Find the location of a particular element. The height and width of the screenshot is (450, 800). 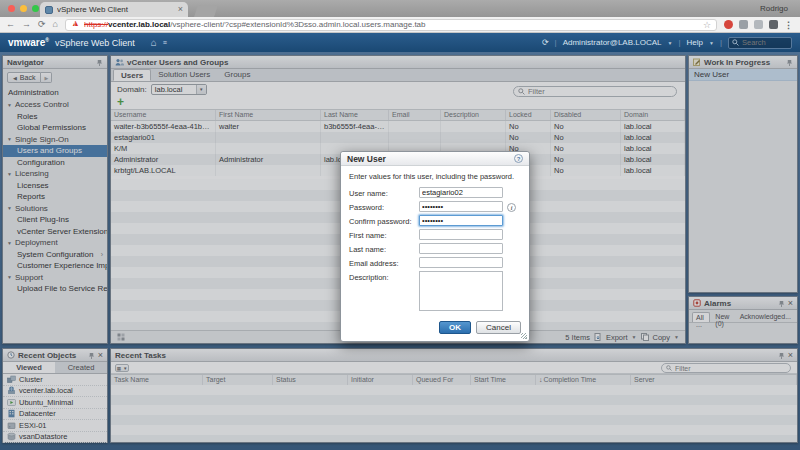

field-row: Description: is located at coordinates (435, 291).